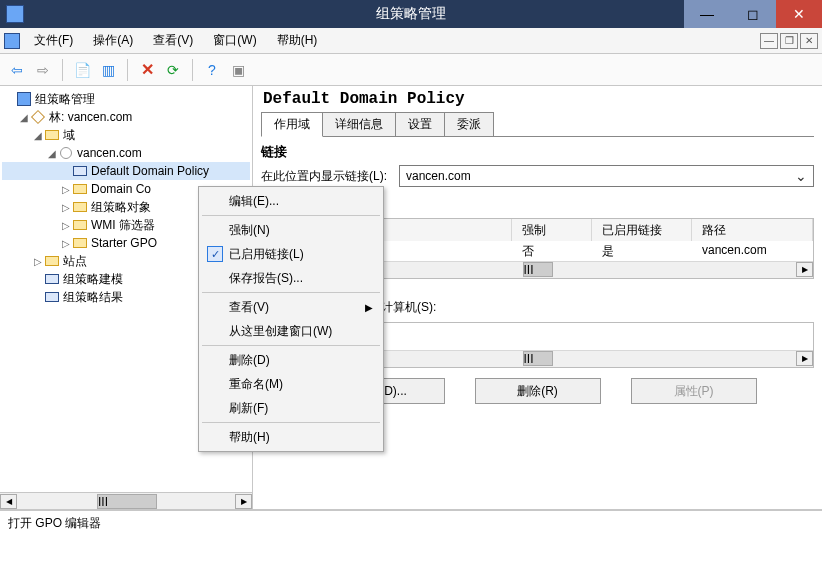 The height and width of the screenshot is (569, 822). Describe the element at coordinates (809, 41) in the screenshot. I see `mdi-close-button: ✕` at that location.